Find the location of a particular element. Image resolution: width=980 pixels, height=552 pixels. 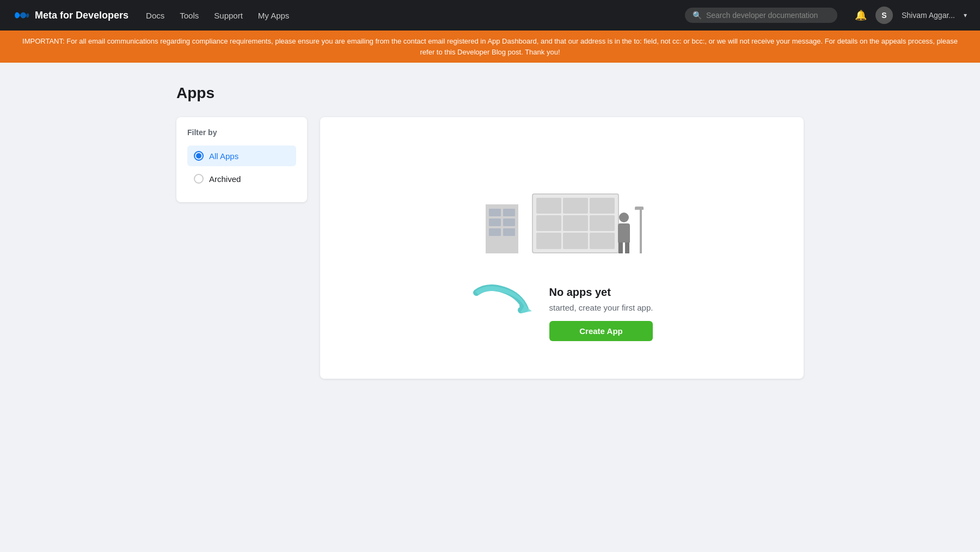

building-windows is located at coordinates (502, 222).